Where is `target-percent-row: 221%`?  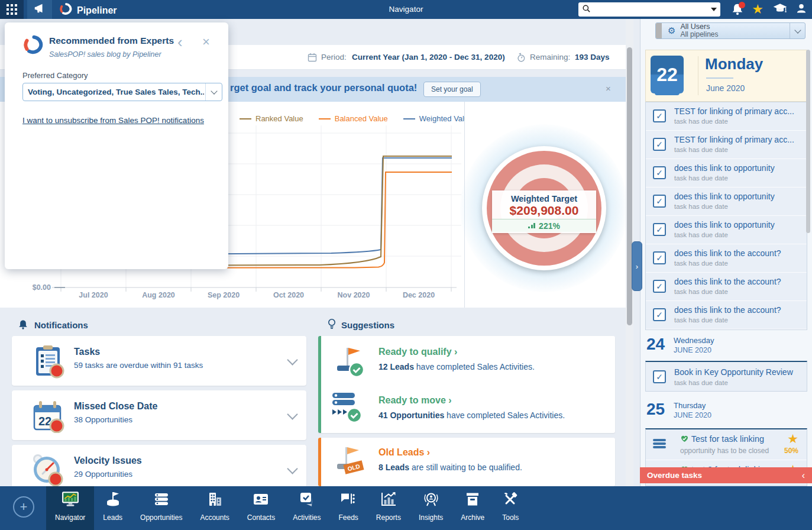 target-percent-row: 221% is located at coordinates (544, 225).